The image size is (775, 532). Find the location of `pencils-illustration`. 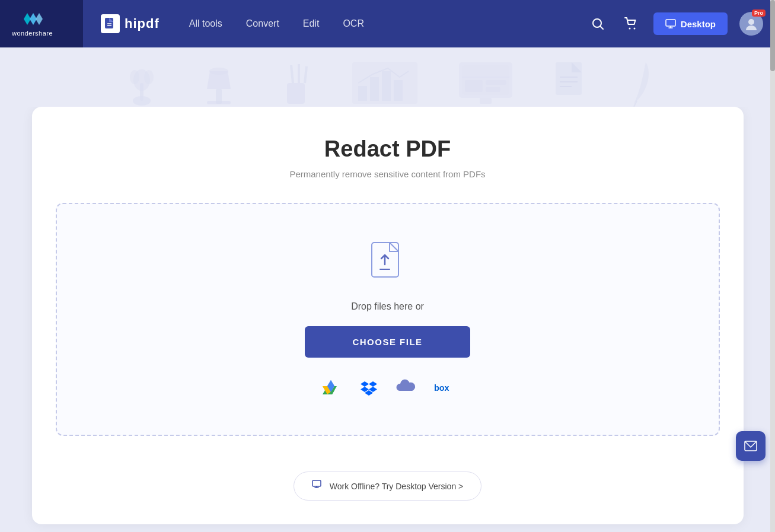

pencils-illustration is located at coordinates (296, 83).